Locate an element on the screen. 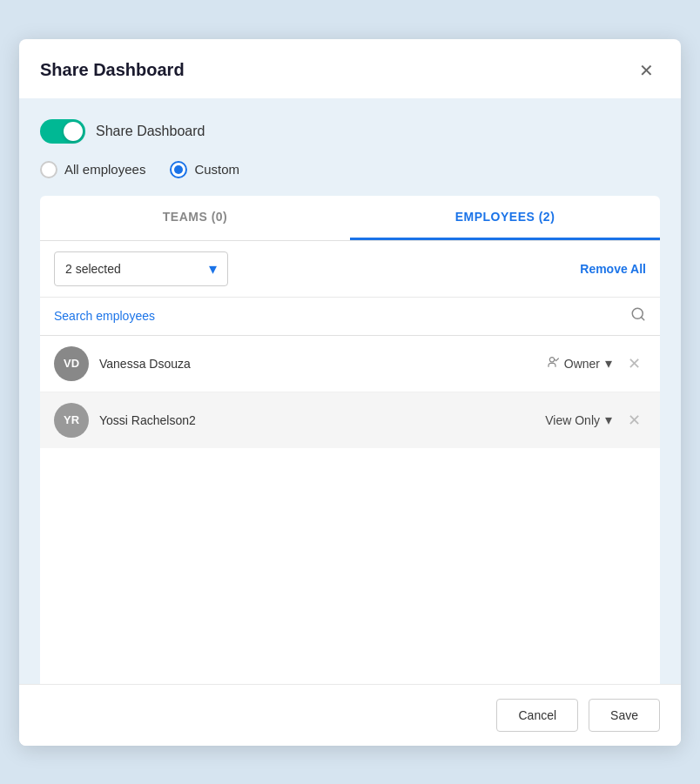 Image resolution: width=700 pixels, height=784 pixels. search-row is located at coordinates (350, 317).